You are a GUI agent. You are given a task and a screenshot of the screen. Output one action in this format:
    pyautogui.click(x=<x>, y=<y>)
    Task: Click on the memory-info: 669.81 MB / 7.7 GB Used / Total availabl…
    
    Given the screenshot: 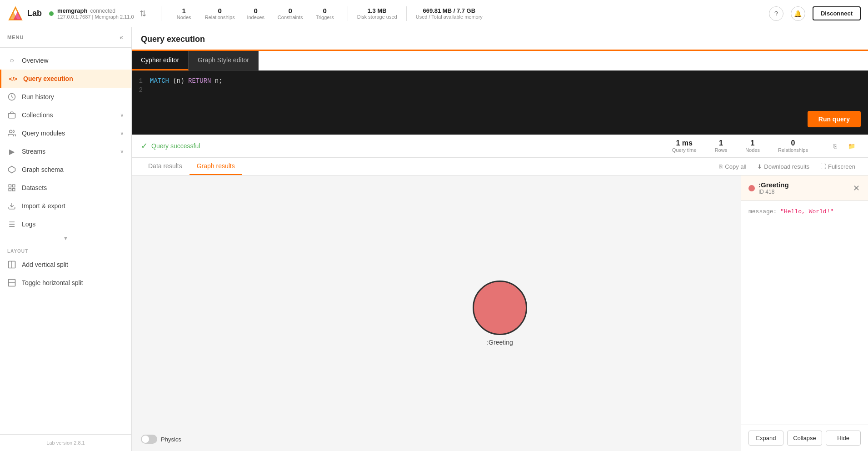 What is the action you would take?
    pyautogui.click(x=449, y=14)
    